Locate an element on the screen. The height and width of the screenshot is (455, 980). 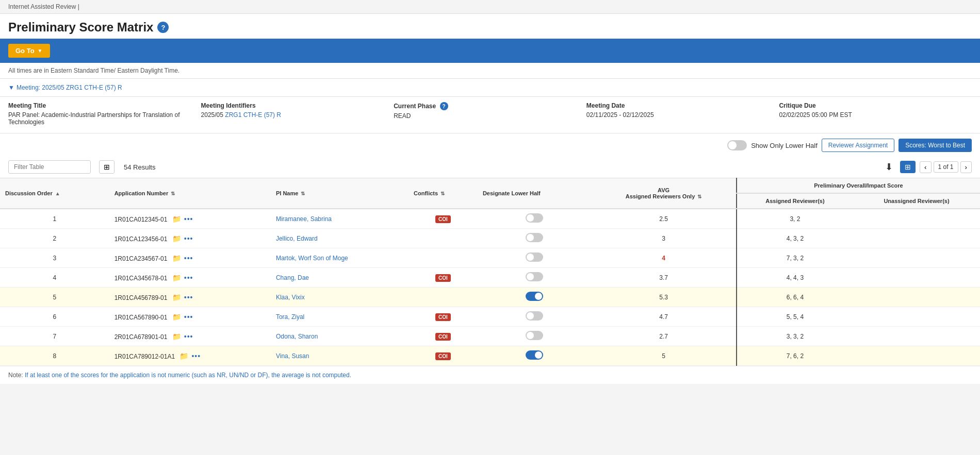
cell-assigned-scores: 4, 3, 2 is located at coordinates (795, 239).